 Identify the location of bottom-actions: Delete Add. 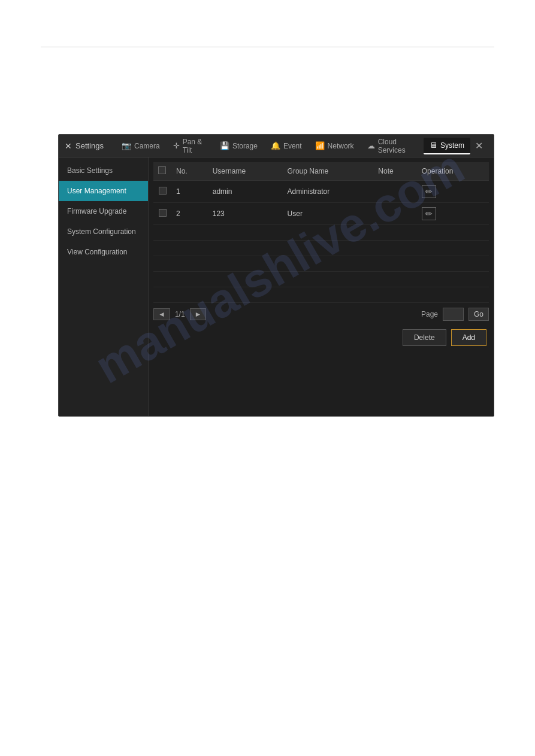
(321, 338).